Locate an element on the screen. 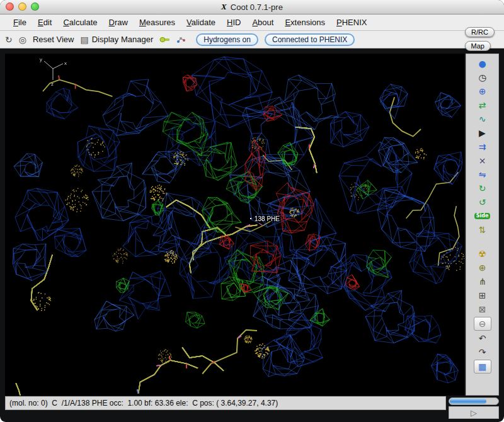  menu-item-hid: HID is located at coordinates (234, 23).